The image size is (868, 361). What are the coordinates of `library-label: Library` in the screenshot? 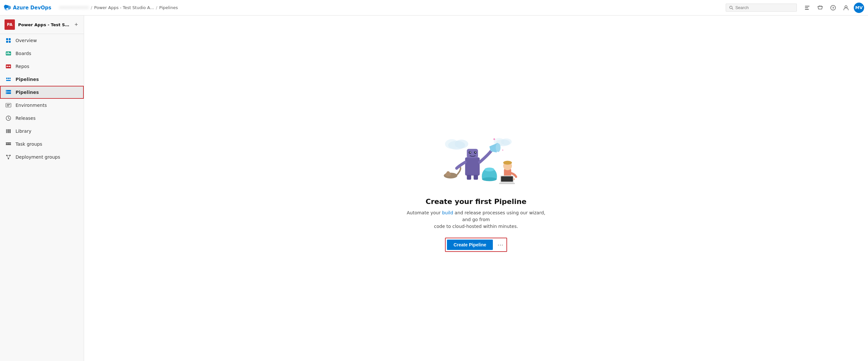 It's located at (24, 131).